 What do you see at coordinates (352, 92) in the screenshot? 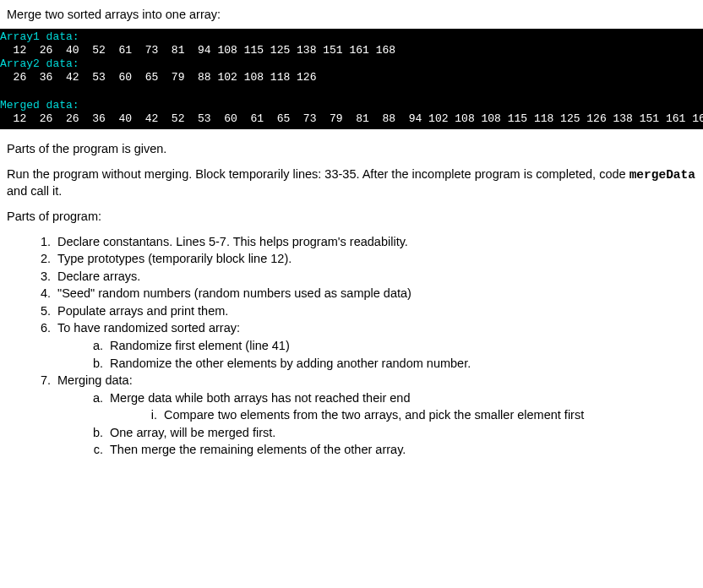
I see `blank-line` at bounding box center [352, 92].